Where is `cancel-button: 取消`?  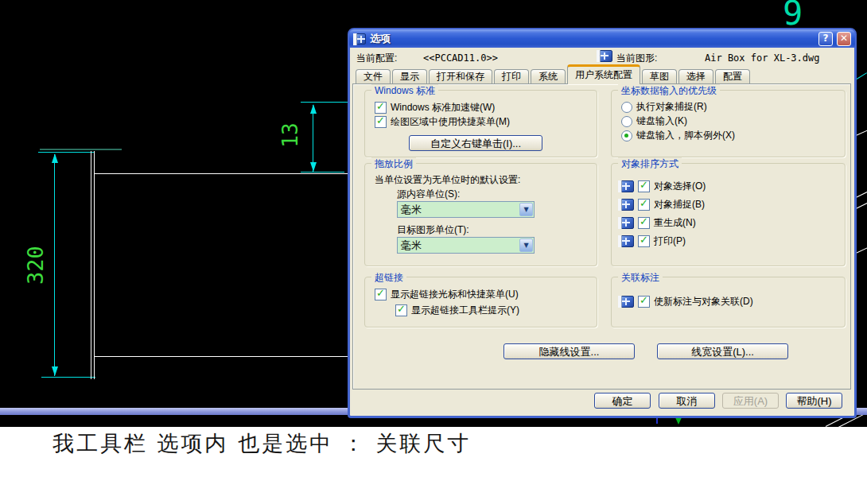
cancel-button: 取消 is located at coordinates (687, 401).